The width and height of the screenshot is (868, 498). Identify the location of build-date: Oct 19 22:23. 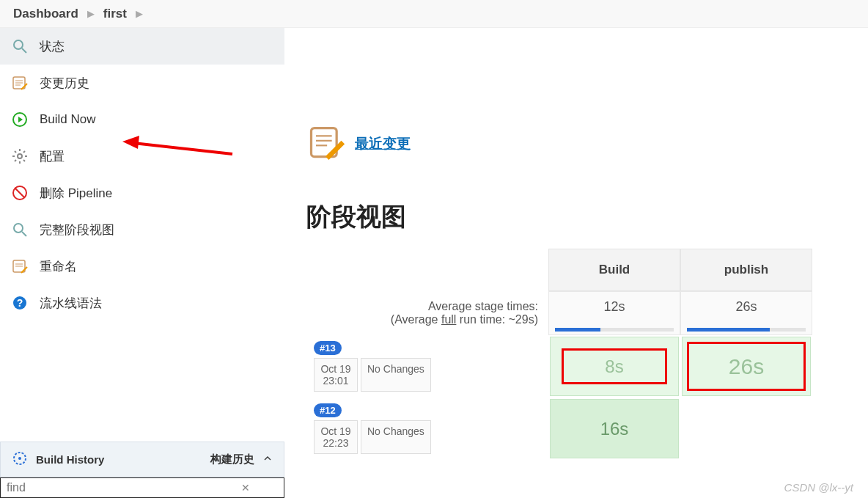
(336, 437).